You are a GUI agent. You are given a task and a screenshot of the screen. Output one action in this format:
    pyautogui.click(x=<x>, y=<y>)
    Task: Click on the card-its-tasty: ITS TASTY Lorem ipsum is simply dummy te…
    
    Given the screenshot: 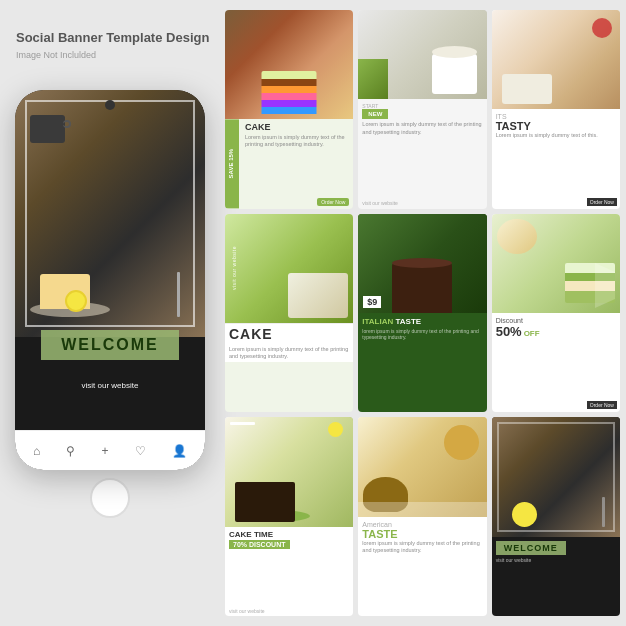 What is the action you would take?
    pyautogui.click(x=556, y=110)
    